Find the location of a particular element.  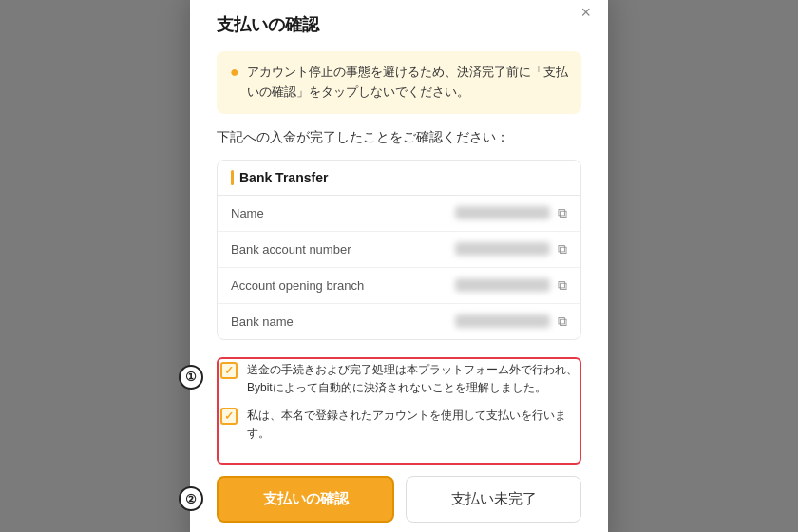

checkbox-text-1: 送金の手続きおよび完了処理は本プラットフォーム外で行われ、Bybitによって自動… is located at coordinates (412, 379).